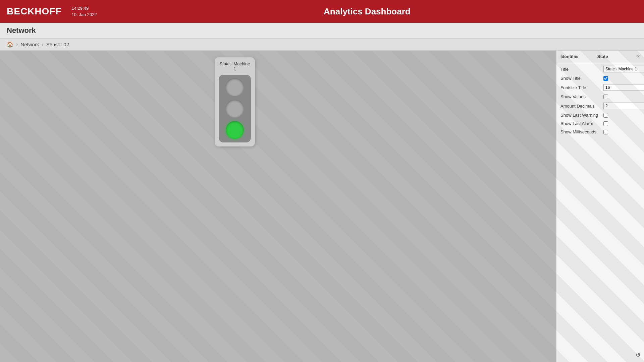 The image size is (644, 362). What do you see at coordinates (85, 15) in the screenshot?
I see `datetime-line2: 10. Jan 2022` at bounding box center [85, 15].